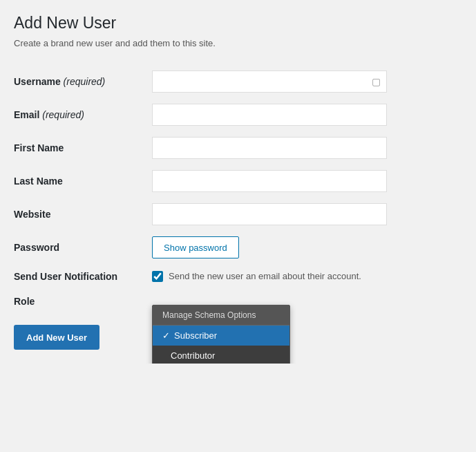 The height and width of the screenshot is (452, 476). I want to click on website-input, so click(269, 214).